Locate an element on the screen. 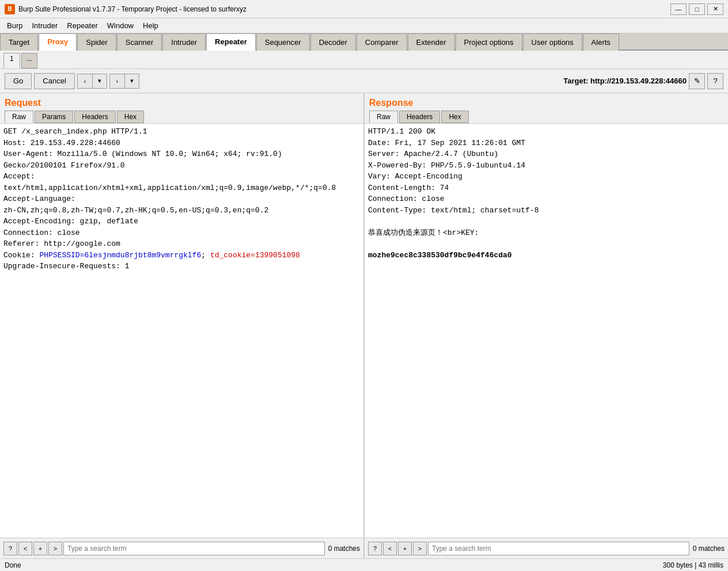 The image size is (728, 571). status-right: 300 bytes | 43 millis is located at coordinates (693, 565).